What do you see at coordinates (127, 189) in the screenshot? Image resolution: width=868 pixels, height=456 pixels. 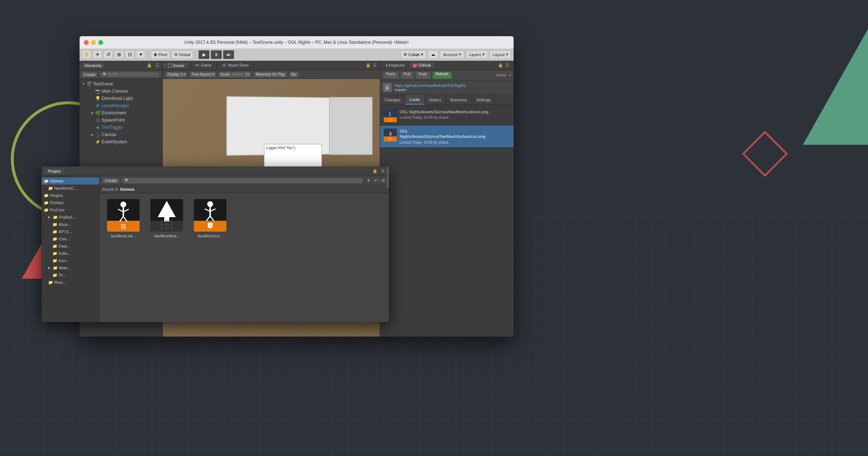 I see `path-gizmos: Gizmos` at bounding box center [127, 189].